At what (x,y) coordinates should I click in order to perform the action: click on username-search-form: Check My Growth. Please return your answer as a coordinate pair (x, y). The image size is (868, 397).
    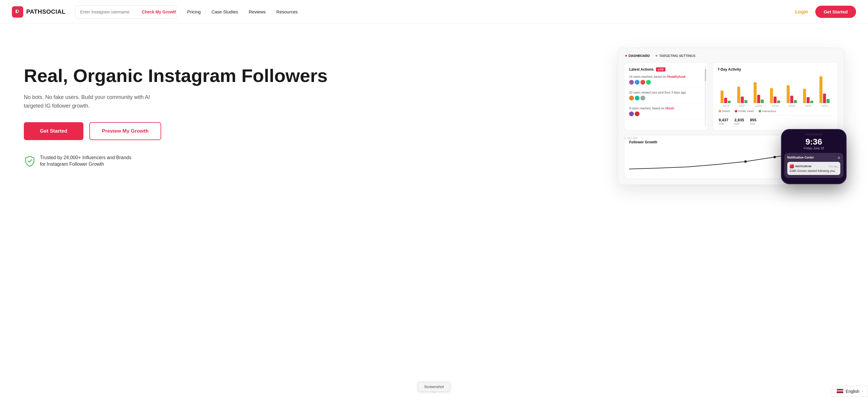
    Looking at the image, I should click on (126, 12).